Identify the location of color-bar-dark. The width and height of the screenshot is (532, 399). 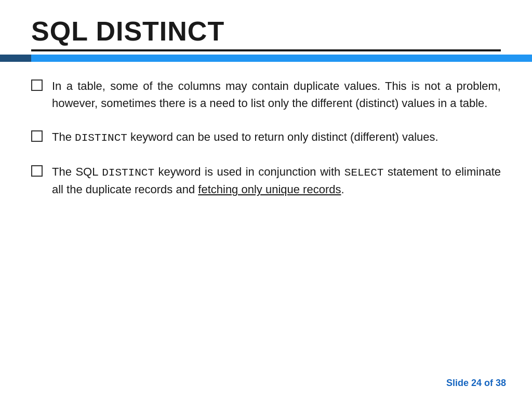
(16, 58).